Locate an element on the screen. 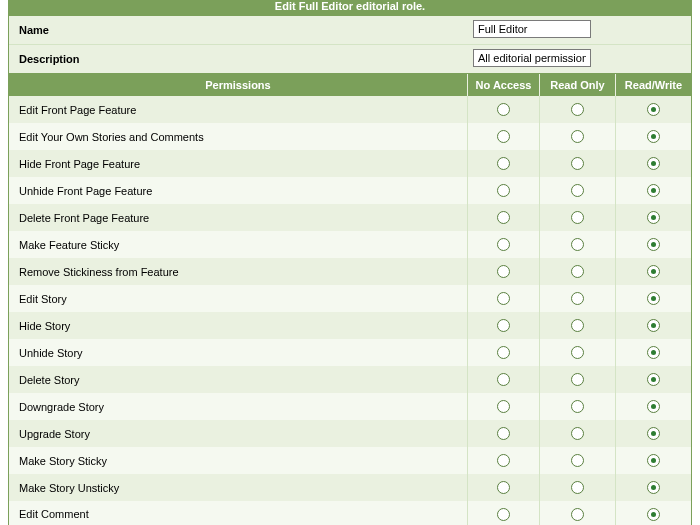 The width and height of the screenshot is (700, 525). name-input is located at coordinates (532, 29).